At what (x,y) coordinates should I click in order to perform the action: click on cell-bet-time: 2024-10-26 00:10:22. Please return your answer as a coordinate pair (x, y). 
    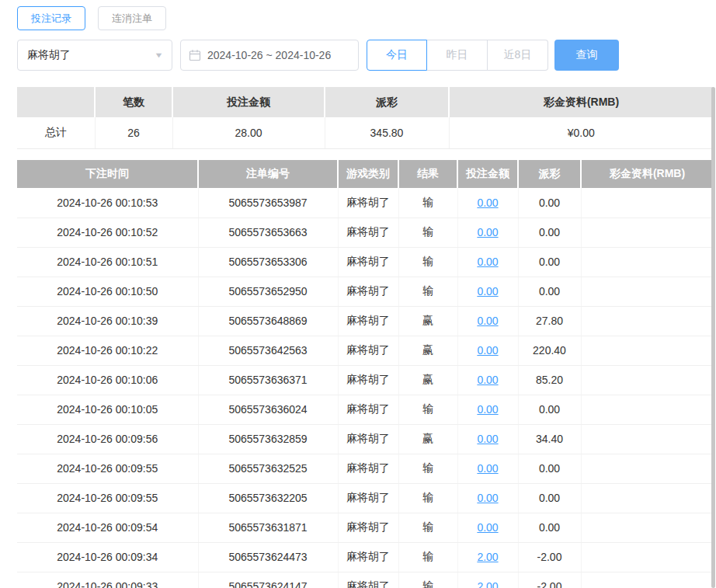
    Looking at the image, I should click on (107, 350).